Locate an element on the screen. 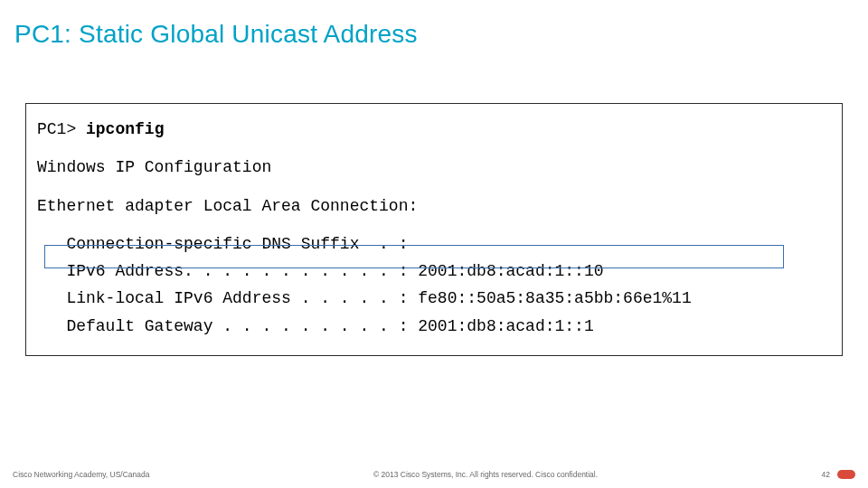 The height and width of the screenshot is (488, 868). ipconfig-header: Windows IP Configuration is located at coordinates (434, 167).